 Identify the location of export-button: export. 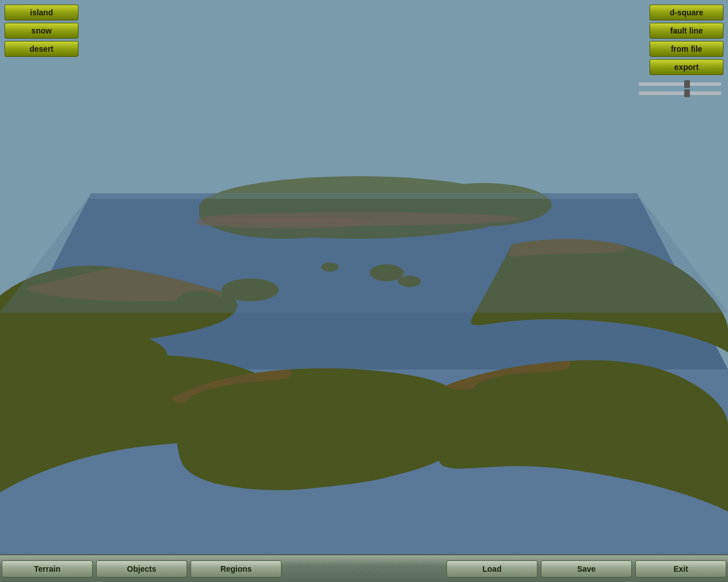
(686, 67).